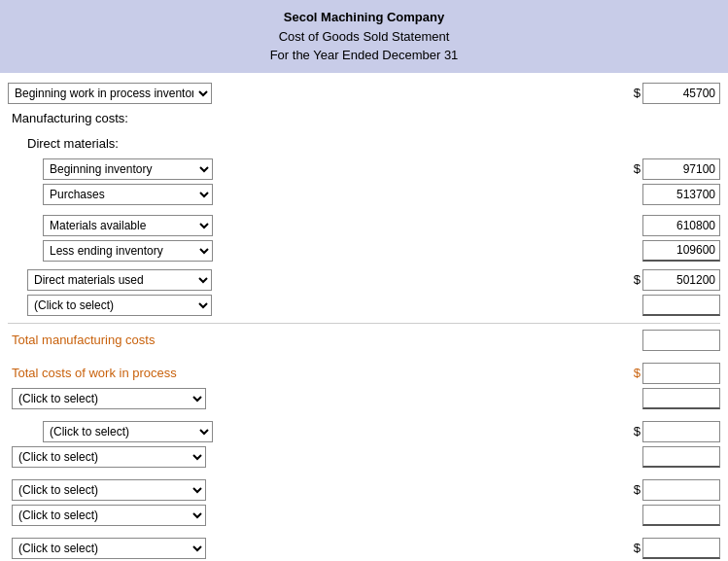 Image resolution: width=728 pixels, height=561 pixels. Describe the element at coordinates (364, 490) in the screenshot. I see `click-select-row-5: (Click to select) $` at that location.